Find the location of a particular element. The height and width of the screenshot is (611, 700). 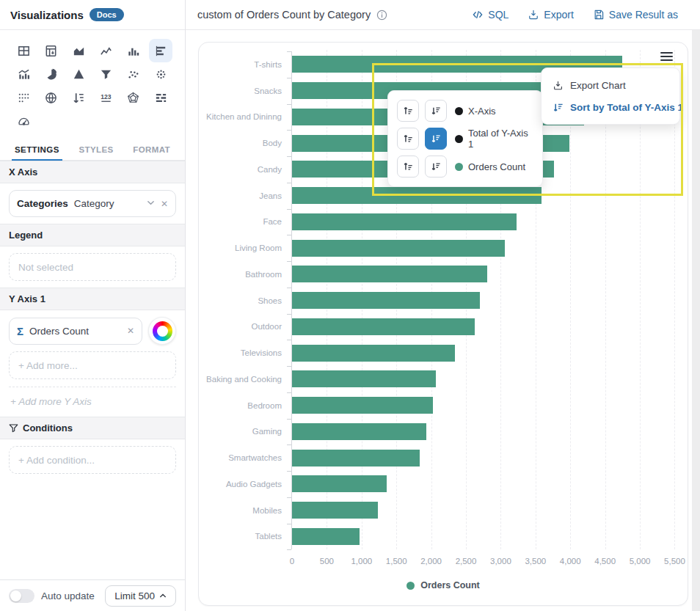

x-axis-section-label: X Axis is located at coordinates (23, 172).